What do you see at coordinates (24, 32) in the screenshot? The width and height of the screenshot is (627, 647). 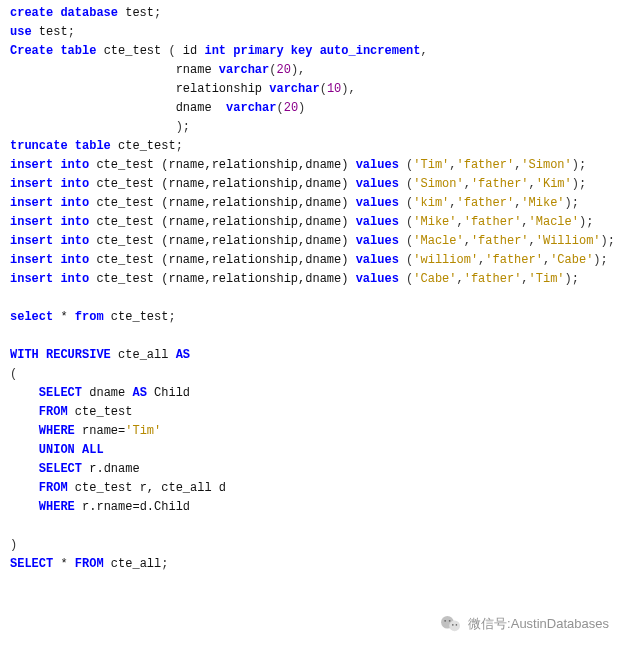 I see `token-kw: use` at bounding box center [24, 32].